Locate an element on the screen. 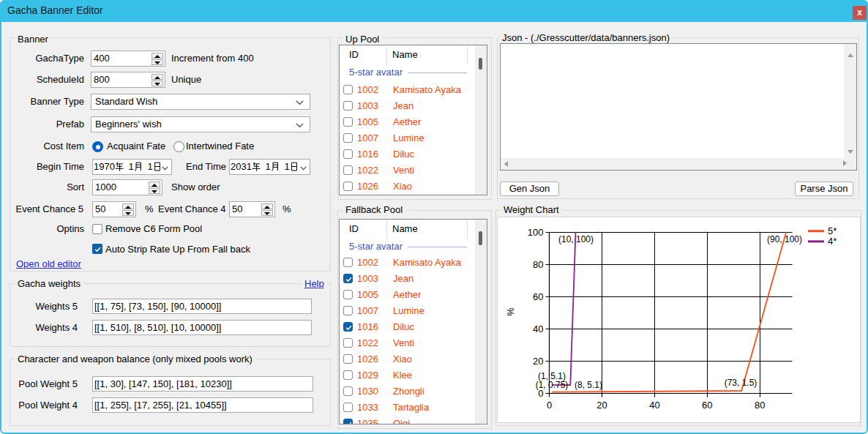 This screenshot has height=434, width=868. svg-text: 100 is located at coordinates (536, 233).